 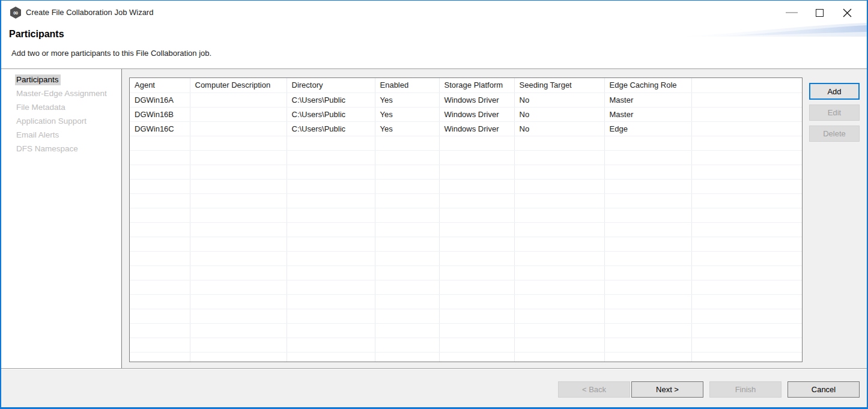 I want to click on table-cell: Edge, so click(x=648, y=129).